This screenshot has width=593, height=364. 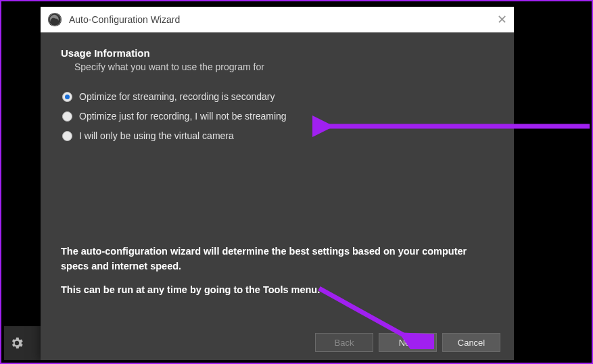 I want to click on gear-icon, so click(x=17, y=343).